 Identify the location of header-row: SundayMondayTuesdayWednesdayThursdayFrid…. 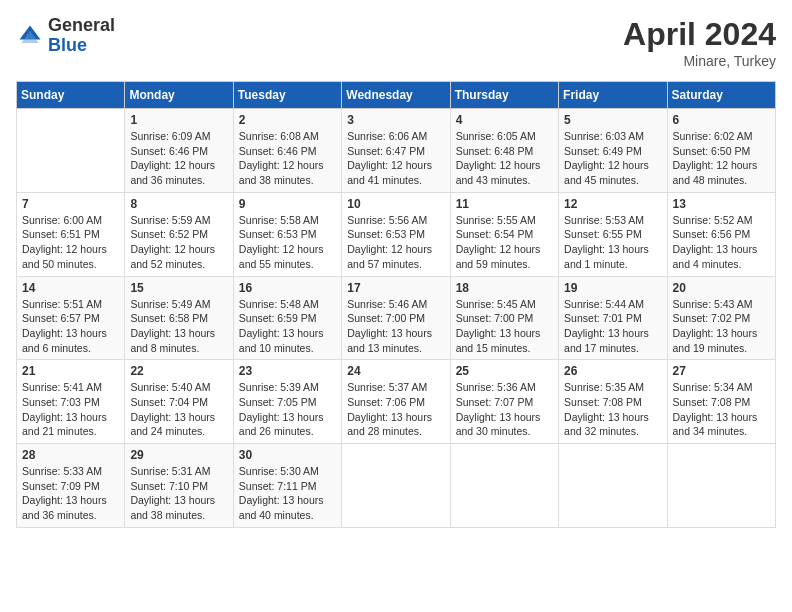
(396, 96).